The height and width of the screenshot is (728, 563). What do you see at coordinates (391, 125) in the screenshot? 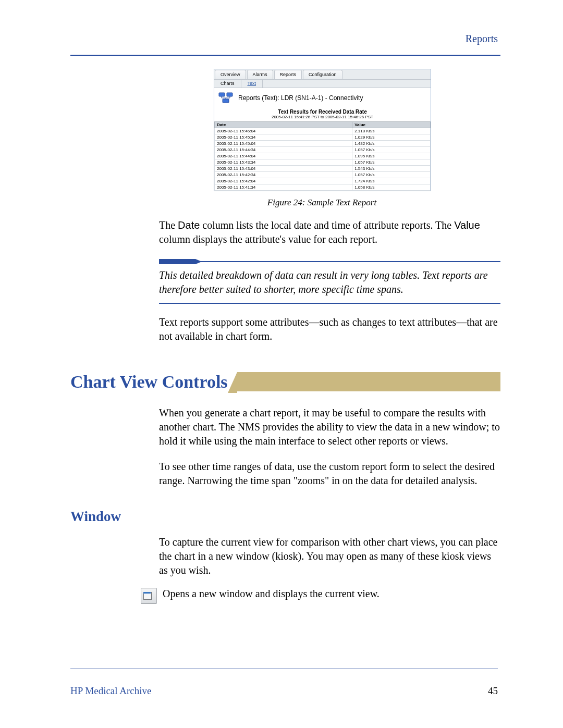
I see `col-value: Value` at bounding box center [391, 125].